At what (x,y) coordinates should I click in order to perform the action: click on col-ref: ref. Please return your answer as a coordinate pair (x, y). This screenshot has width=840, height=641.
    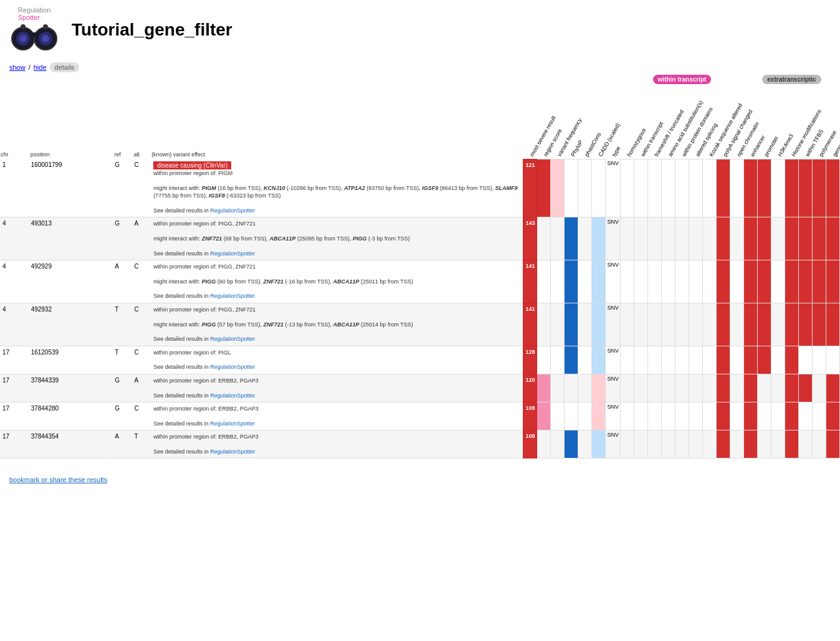
    Looking at the image, I should click on (123, 121).